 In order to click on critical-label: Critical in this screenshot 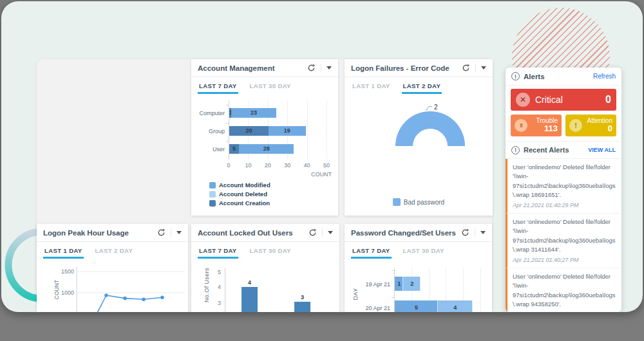, I will do `click(571, 100)`.